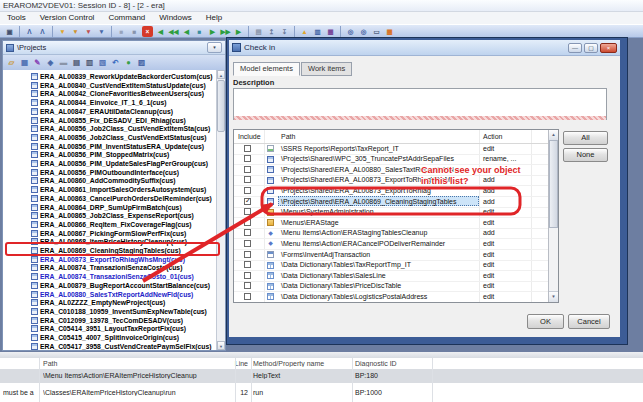  I want to click on filter-blue-icon: ▼, so click(102, 32).